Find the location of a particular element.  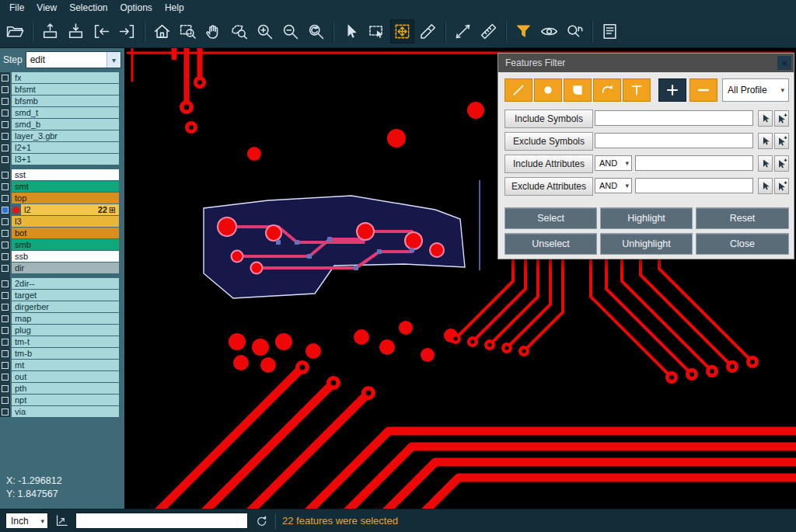

exclude-attributes-input is located at coordinates (694, 186).